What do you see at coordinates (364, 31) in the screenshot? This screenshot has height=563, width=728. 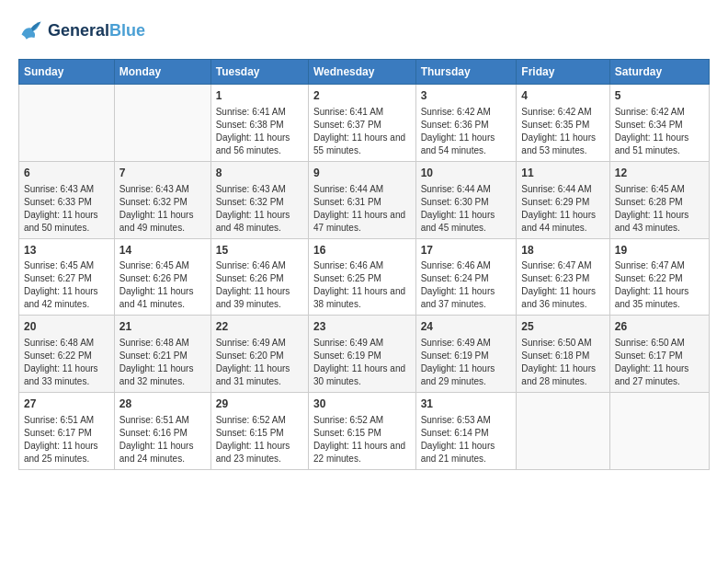 I see `page-header: GeneralBlue` at bounding box center [364, 31].